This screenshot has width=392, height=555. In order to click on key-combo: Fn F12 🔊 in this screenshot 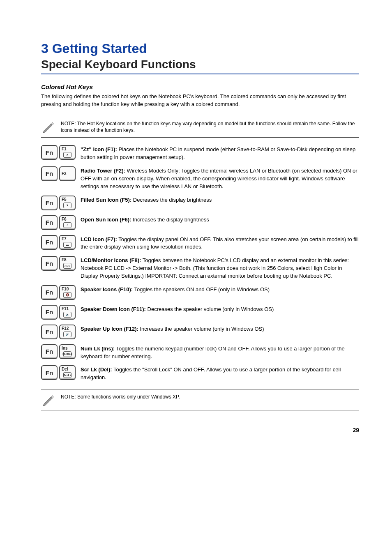, I will do `click(61, 332)`.